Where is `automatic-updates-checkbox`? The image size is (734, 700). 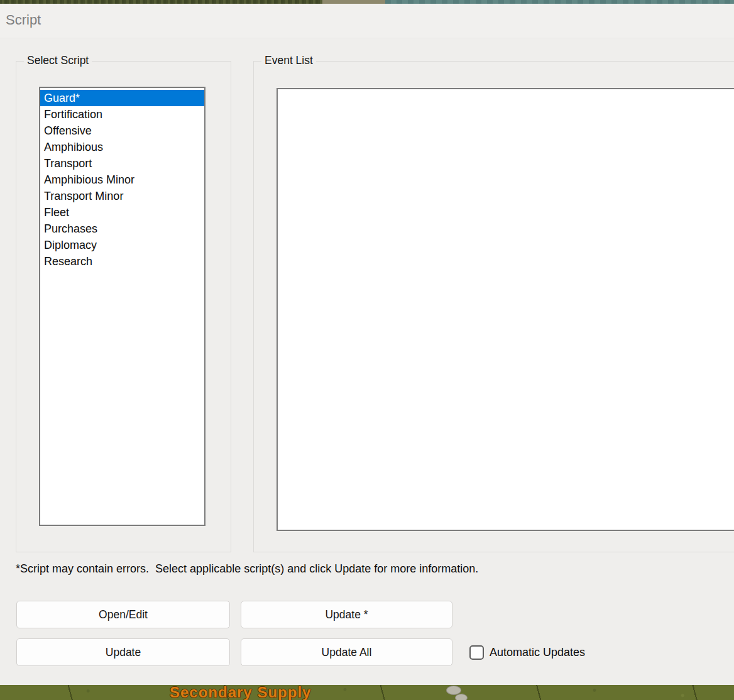
automatic-updates-checkbox is located at coordinates (476, 652).